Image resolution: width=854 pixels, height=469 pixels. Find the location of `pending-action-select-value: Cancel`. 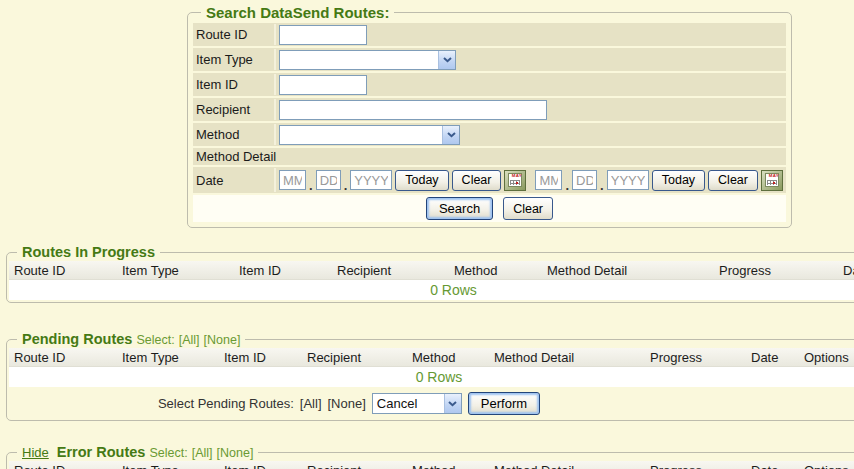

pending-action-select-value: Cancel is located at coordinates (397, 404).